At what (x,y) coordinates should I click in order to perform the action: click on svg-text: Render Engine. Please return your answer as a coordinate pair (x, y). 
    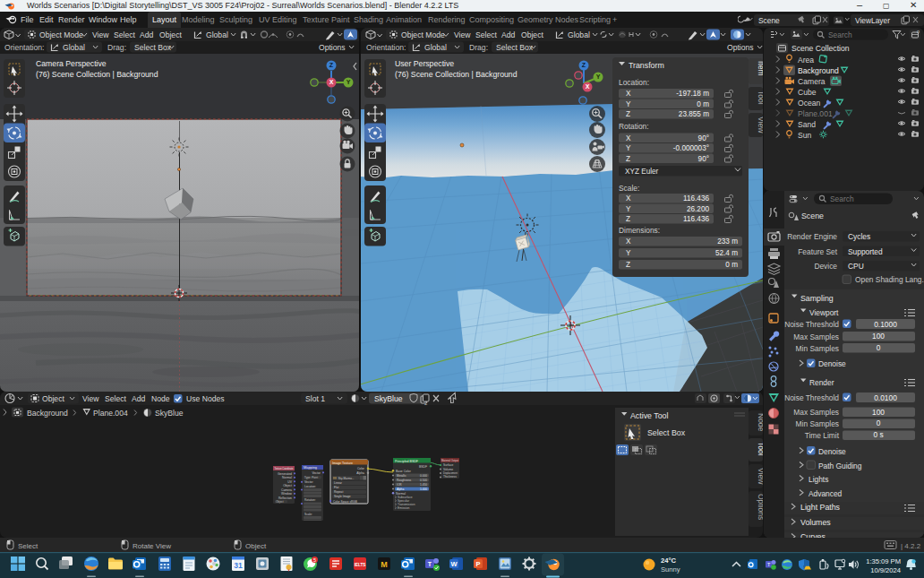
    Looking at the image, I should click on (812, 237).